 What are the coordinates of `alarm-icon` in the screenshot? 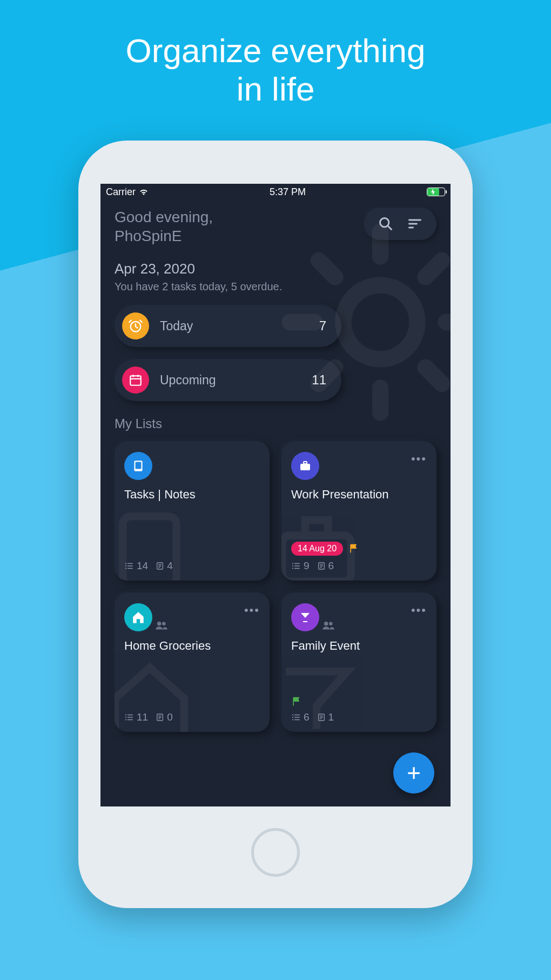 It's located at (136, 326).